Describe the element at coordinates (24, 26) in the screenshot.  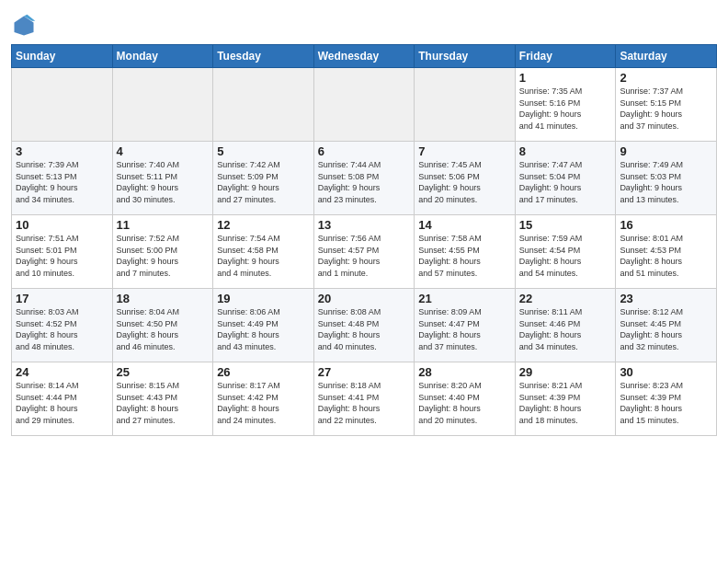
I see `logo-icon` at that location.